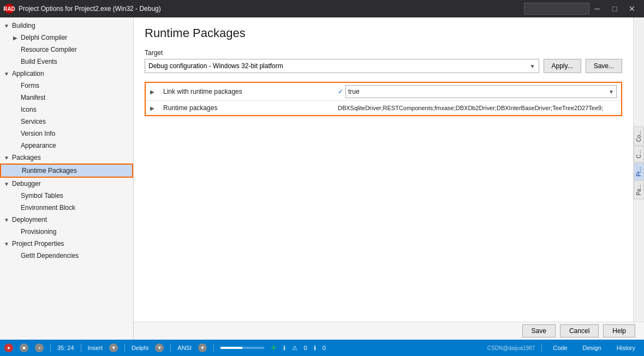 This screenshot has width=644, height=356. I want to click on sidebar-label-provisioning: Provisioning, so click(76, 232).